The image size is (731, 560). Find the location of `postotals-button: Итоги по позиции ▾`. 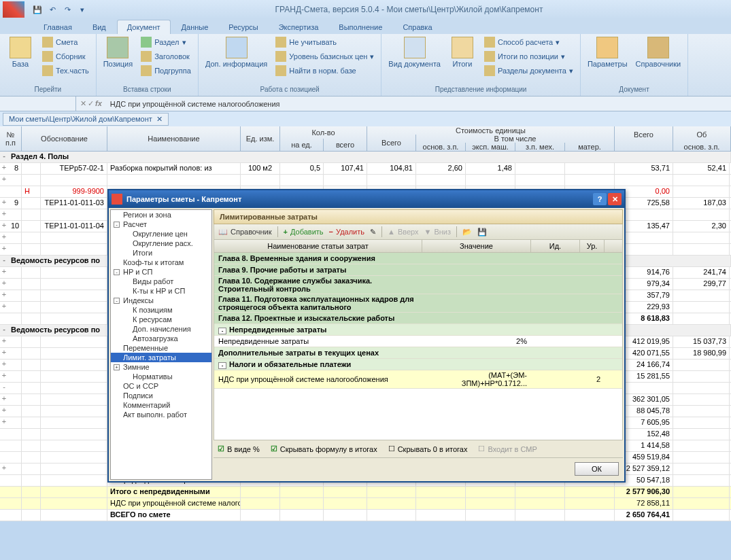

postotals-button: Итоги по позиции ▾ is located at coordinates (529, 56).